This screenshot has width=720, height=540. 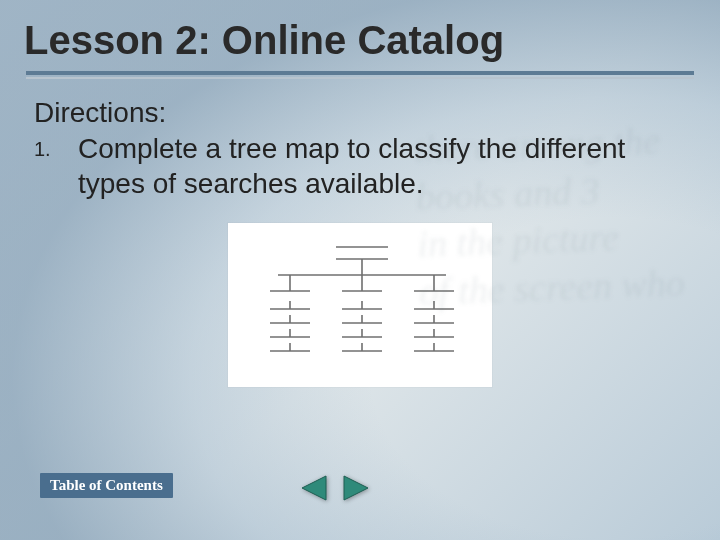 I want to click on next-arrow-icon, so click(x=357, y=488).